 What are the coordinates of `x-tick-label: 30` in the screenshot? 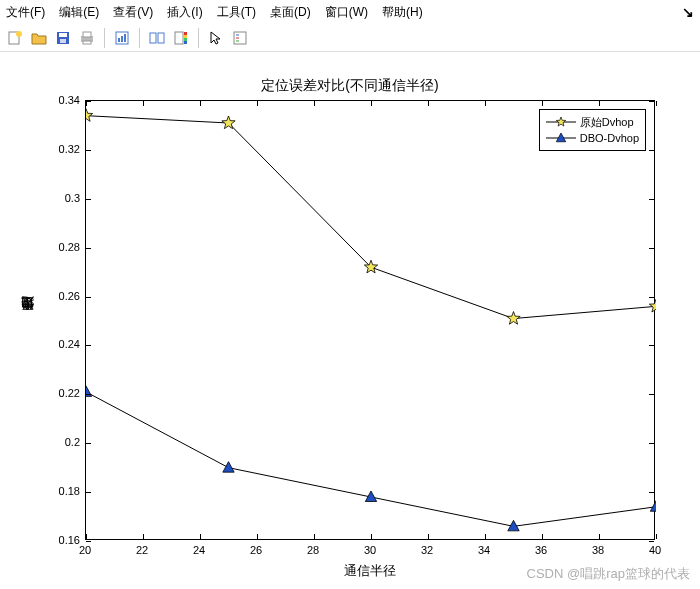 It's located at (370, 550).